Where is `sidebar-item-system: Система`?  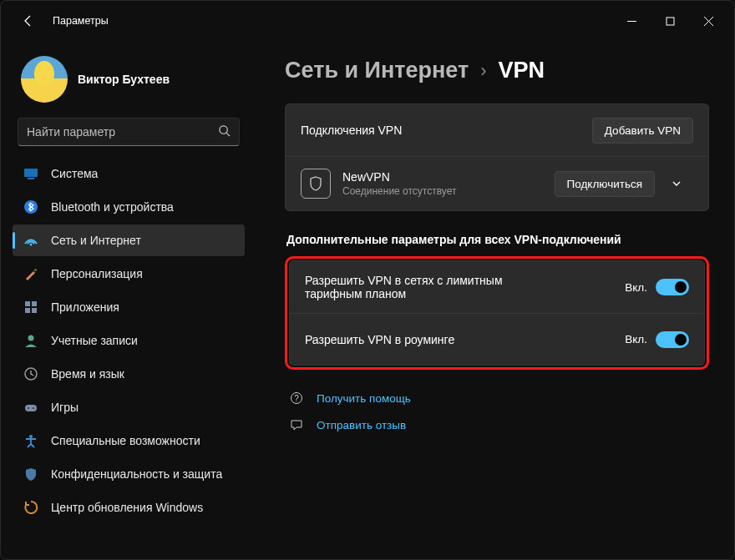 sidebar-item-system: Система is located at coordinates (129, 174).